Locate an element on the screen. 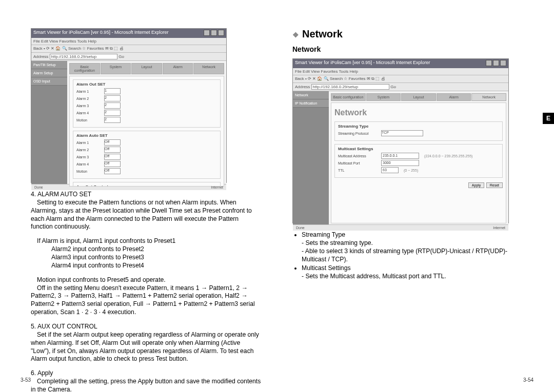 This screenshot has height=392, width=554. p4-line4: Alarm4 input confronts to Preset4 is located at coordinates (97, 266).